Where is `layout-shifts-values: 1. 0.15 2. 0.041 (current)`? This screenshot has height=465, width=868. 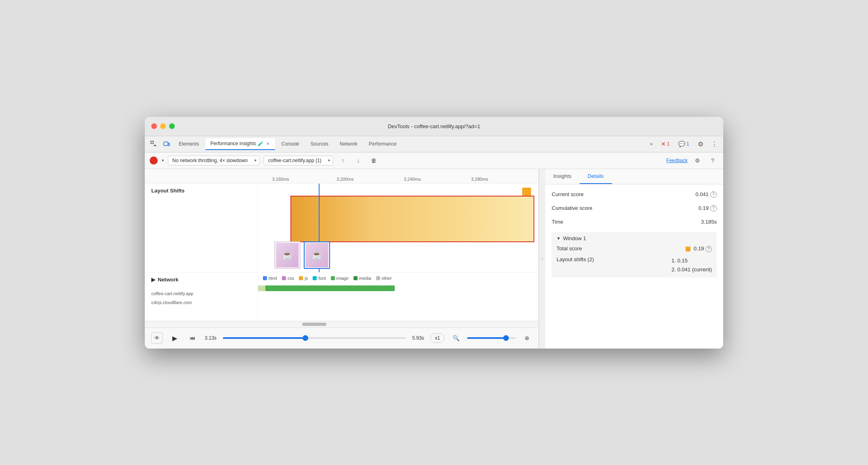
layout-shifts-values: 1. 0.15 2. 0.041 (current) is located at coordinates (692, 265).